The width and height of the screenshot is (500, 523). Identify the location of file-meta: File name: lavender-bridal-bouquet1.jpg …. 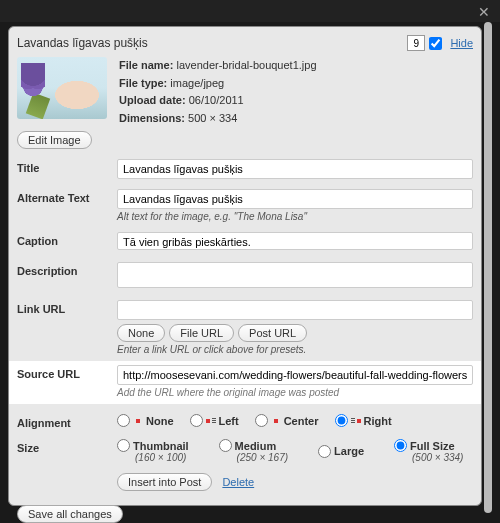
(218, 92).